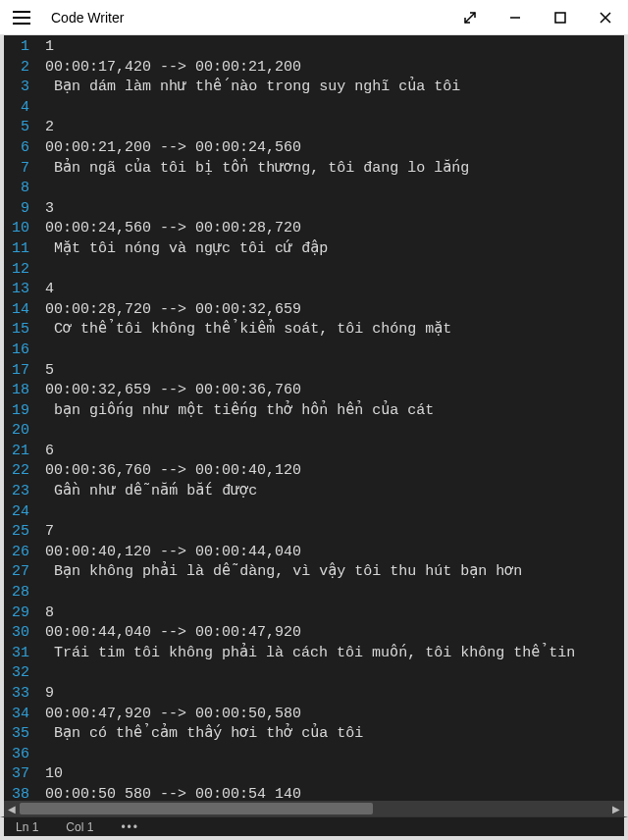  I want to click on line-number: 19, so click(21, 412).